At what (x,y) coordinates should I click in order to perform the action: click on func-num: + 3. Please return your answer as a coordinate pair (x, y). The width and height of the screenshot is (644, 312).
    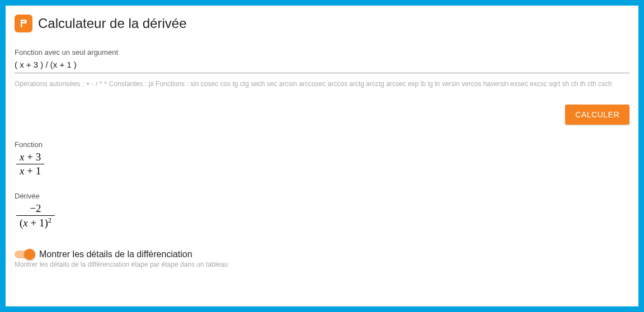
    Looking at the image, I should click on (34, 157).